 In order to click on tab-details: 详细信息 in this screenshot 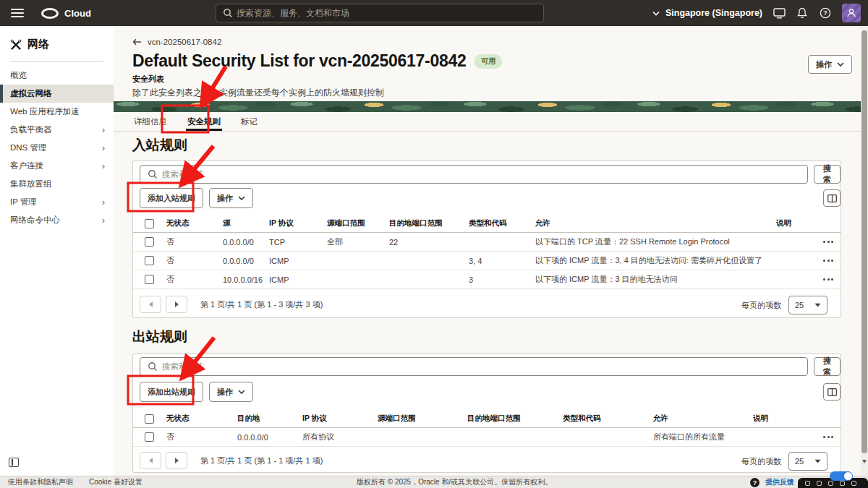, I will do `click(150, 121)`.